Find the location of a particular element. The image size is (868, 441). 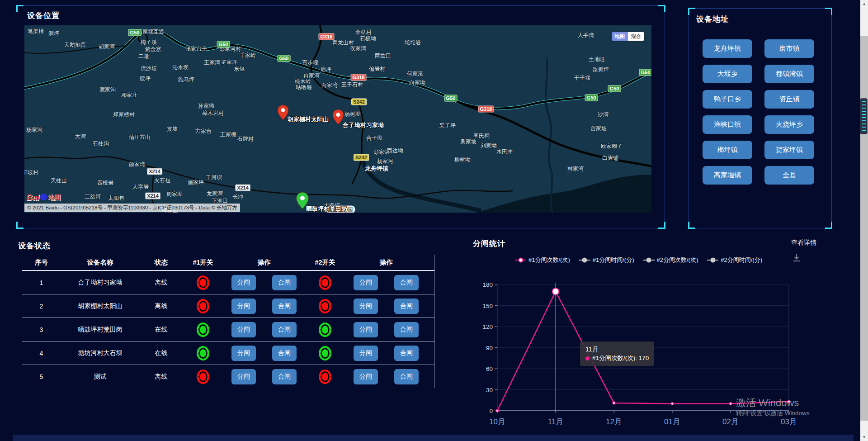

view-details-link: 查看详情 is located at coordinates (804, 243).